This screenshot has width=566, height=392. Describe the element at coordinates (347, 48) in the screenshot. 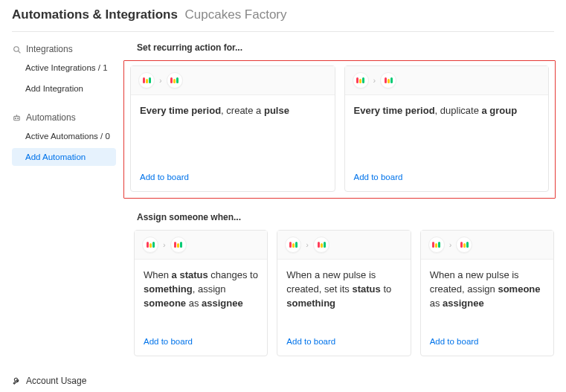

I see `section-title-recurring: Set recurring action for...` at that location.